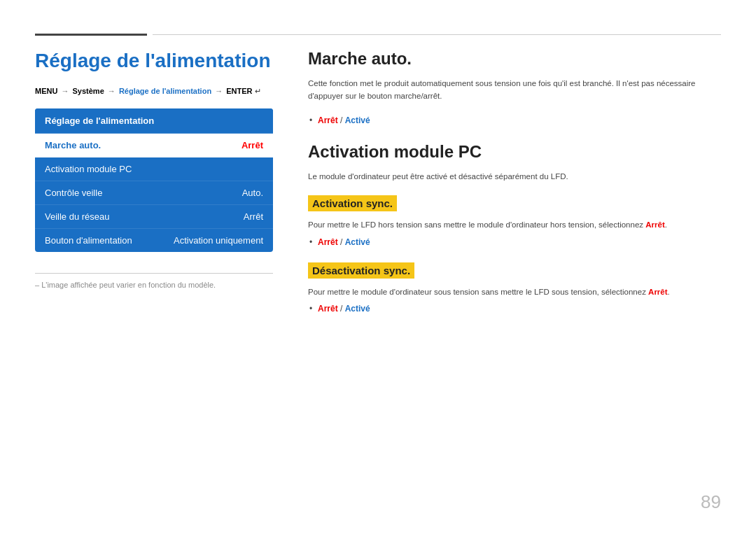 This screenshot has width=756, height=534. I want to click on breadcrumb-arrow3: →, so click(218, 91).